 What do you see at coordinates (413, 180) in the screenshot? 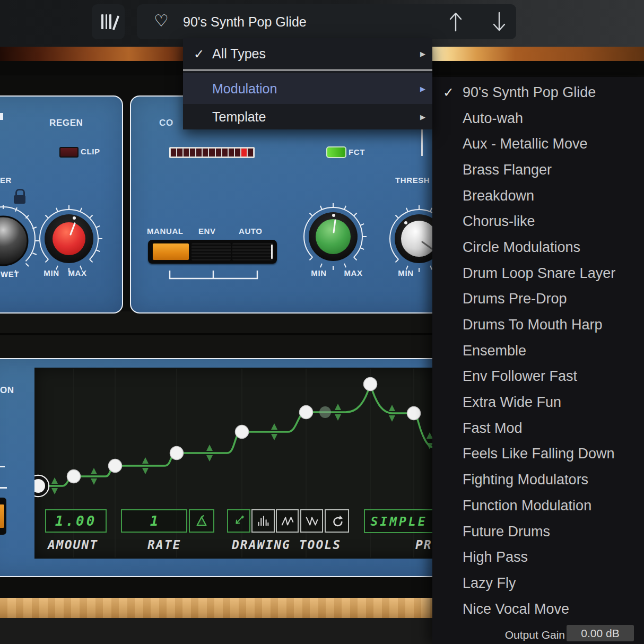
I see `thresh-label-partial: THRESH` at bounding box center [413, 180].